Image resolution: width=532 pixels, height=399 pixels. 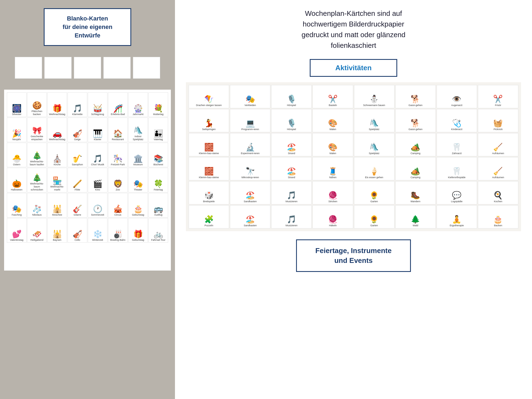 What do you see at coordinates (291, 217) in the screenshot?
I see `right-card-item: 🎵 Musizieren` at bounding box center [291, 217].